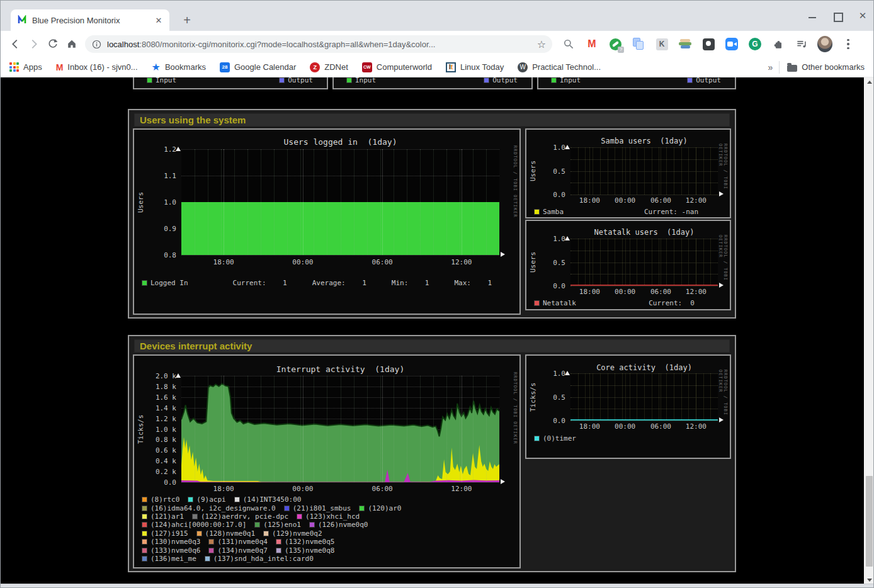 The image size is (874, 588). I want to click on apps-grid-icon, so click(14, 67).